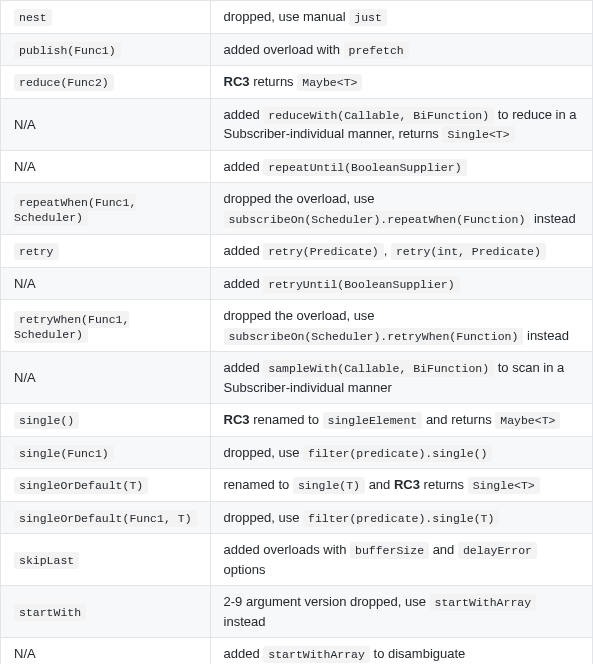 The width and height of the screenshot is (593, 664). Describe the element at coordinates (297, 518) in the screenshot. I see `table-row: singleOrDefault(Func1, T)dropped, use fi…` at that location.